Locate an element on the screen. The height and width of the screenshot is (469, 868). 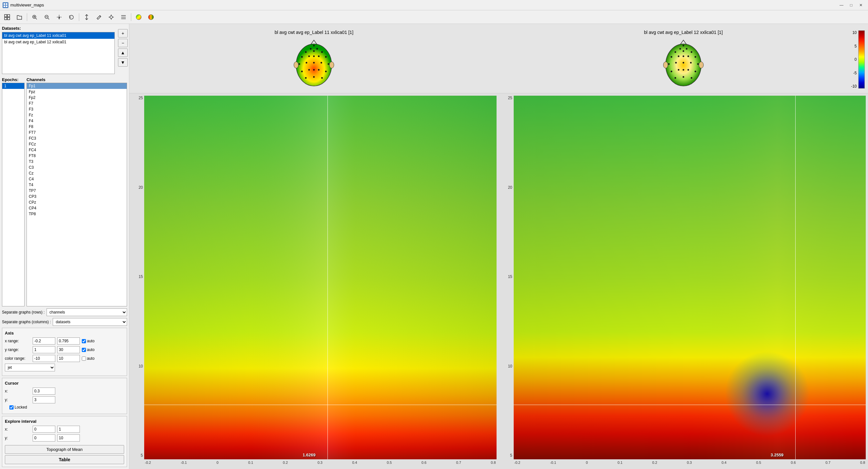
maximize-button: □ is located at coordinates (851, 5).